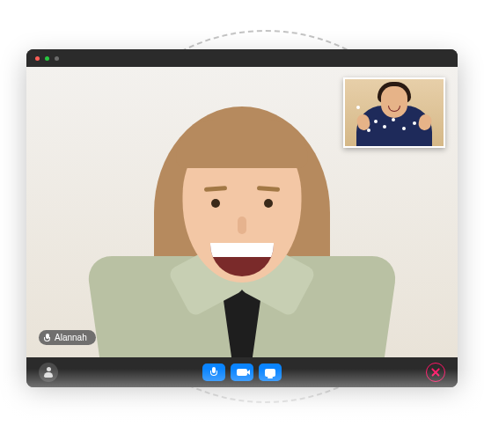  Describe the element at coordinates (56, 58) in the screenshot. I see `traffic-light-zoom-icon` at that location.